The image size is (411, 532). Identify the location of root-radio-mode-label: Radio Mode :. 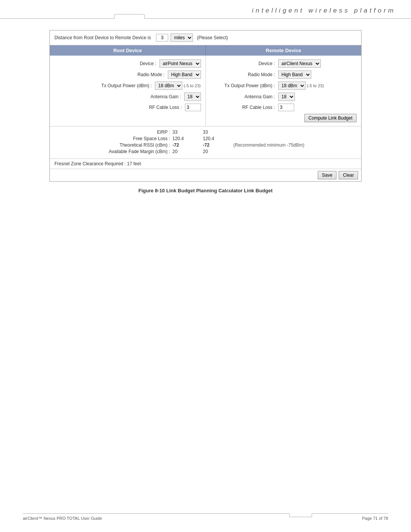
(151, 75).